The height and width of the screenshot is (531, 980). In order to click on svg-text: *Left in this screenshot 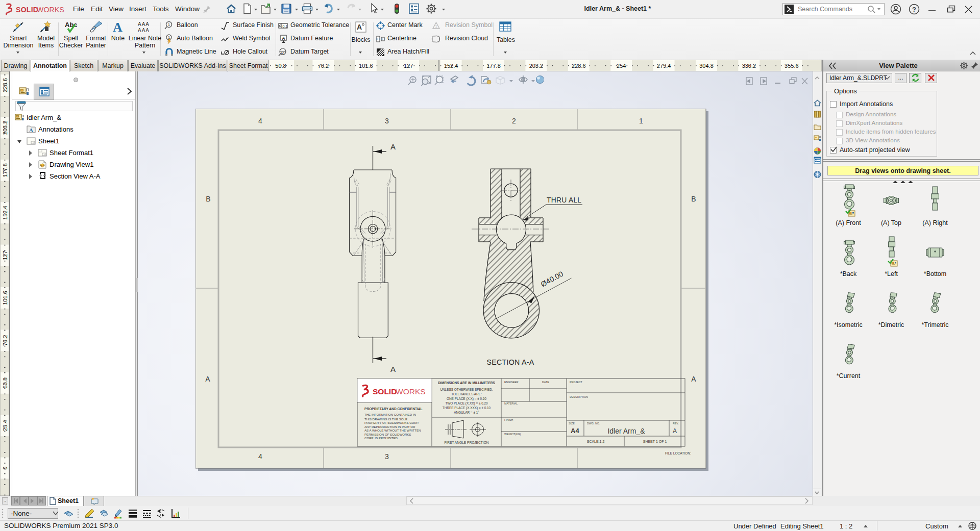, I will do `click(891, 274)`.